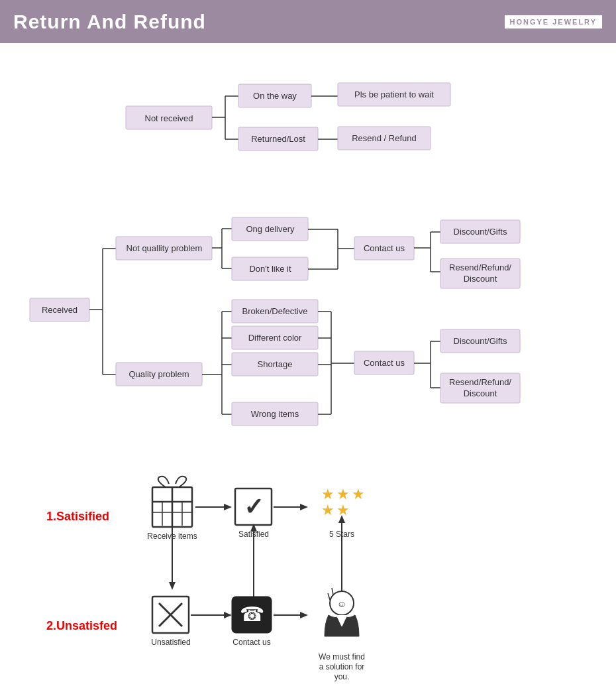 Image resolution: width=616 pixels, height=690 pixels. What do you see at coordinates (358, 494) in the screenshot?
I see `star3: ★` at bounding box center [358, 494].